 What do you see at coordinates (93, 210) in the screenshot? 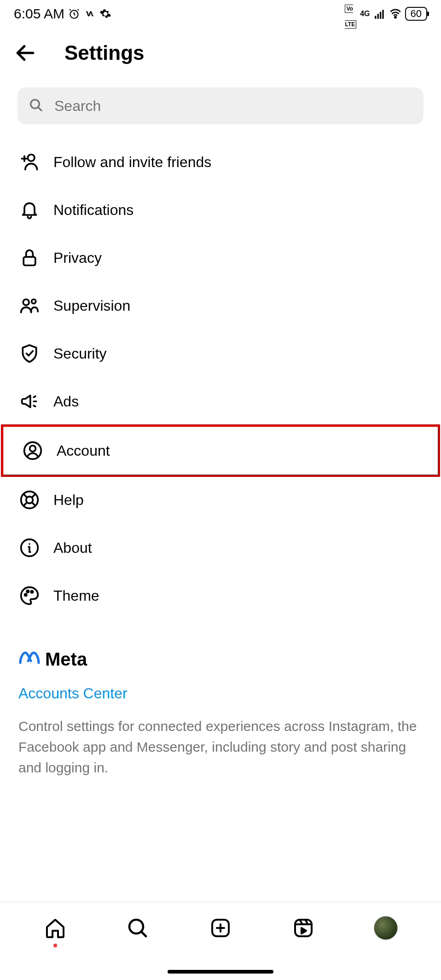
I see `menu-item-label: Notifications` at bounding box center [93, 210].